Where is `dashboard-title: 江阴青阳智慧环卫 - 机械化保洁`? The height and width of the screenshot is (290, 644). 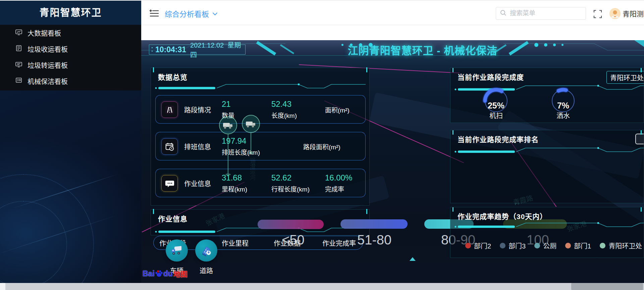 dashboard-title: 江阴青阳智慧环卫 - 机械化保洁 is located at coordinates (423, 50).